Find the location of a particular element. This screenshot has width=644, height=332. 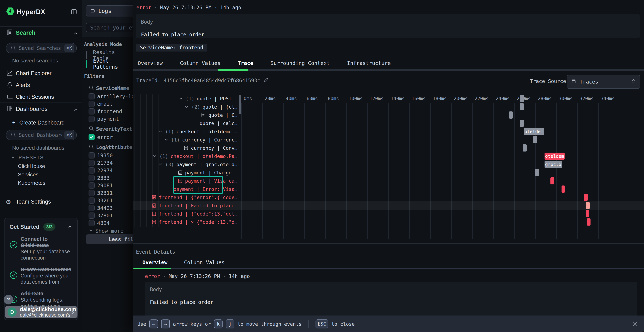

tree-scrollbar-thumb is located at coordinates (240, 104).